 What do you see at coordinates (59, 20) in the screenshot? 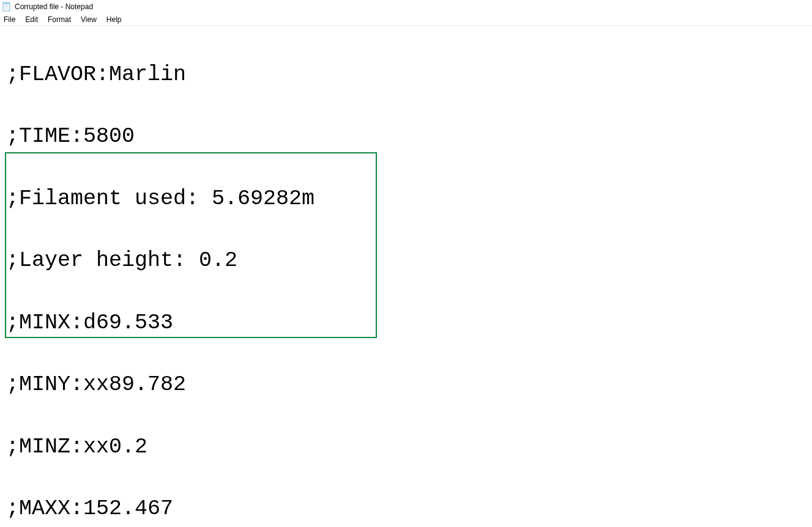
I see `menu-format: Format` at bounding box center [59, 20].